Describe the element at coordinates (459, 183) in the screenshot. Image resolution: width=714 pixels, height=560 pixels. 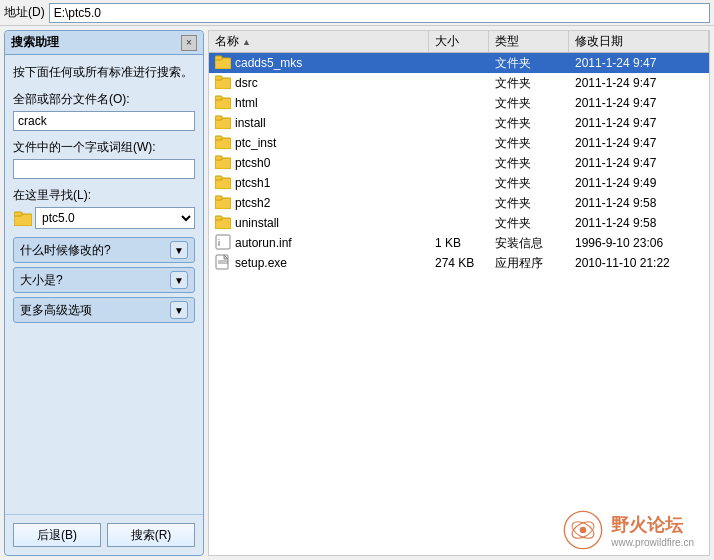
I see `table-row: ptcsh1文件夹2011-1-24 9:49` at that location.